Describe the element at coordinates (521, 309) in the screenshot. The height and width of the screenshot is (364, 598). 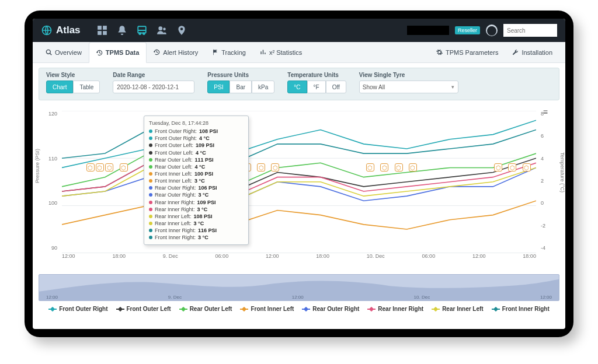
I see `legend-item: Front Inner Right` at that location.